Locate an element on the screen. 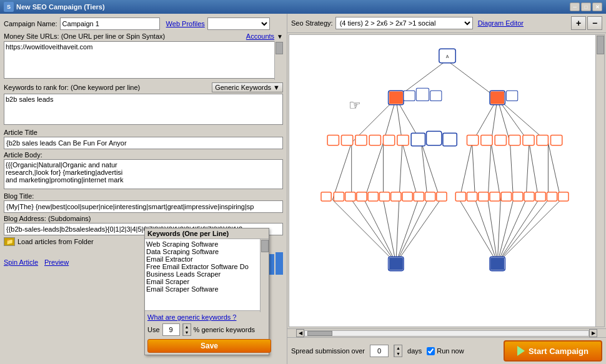  days-input is located at coordinates (379, 351).